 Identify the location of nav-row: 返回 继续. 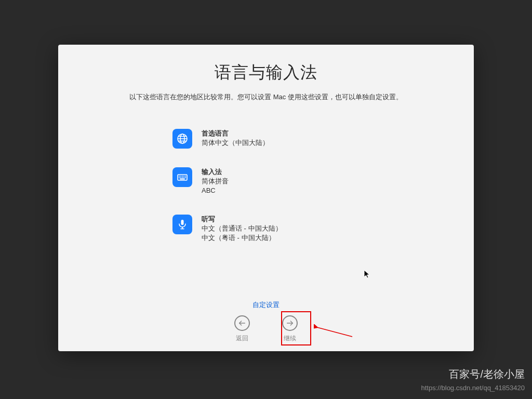
(266, 329).